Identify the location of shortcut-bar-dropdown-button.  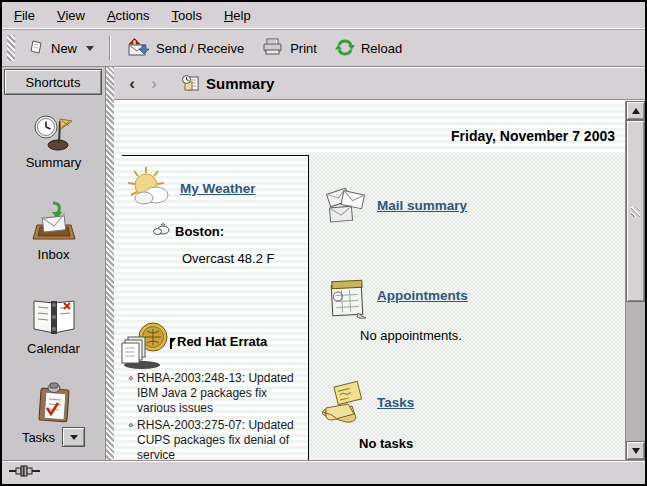
(74, 437).